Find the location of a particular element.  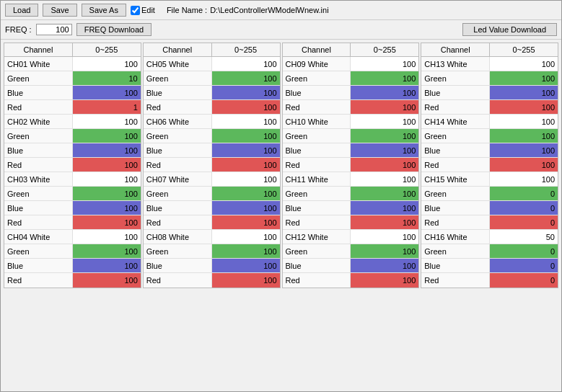

column-header-range: 0~255 is located at coordinates (107, 50).